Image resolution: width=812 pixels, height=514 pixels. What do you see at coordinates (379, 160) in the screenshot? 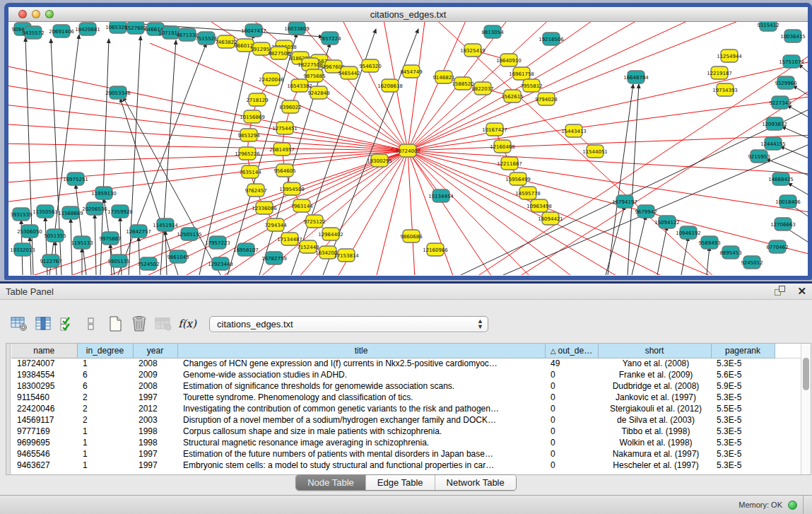
I see `graph-node: 18300295` at bounding box center [379, 160].